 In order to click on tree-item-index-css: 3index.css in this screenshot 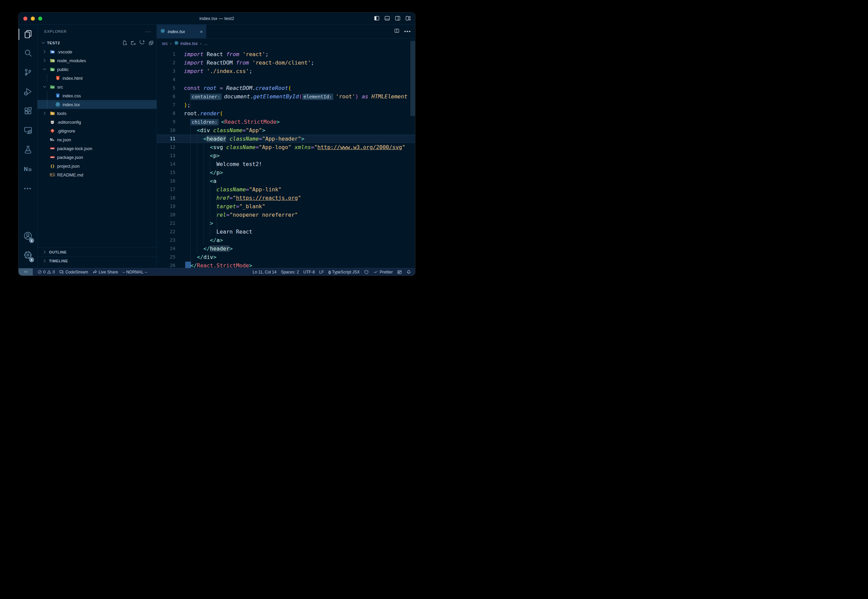, I will do `click(97, 96)`.